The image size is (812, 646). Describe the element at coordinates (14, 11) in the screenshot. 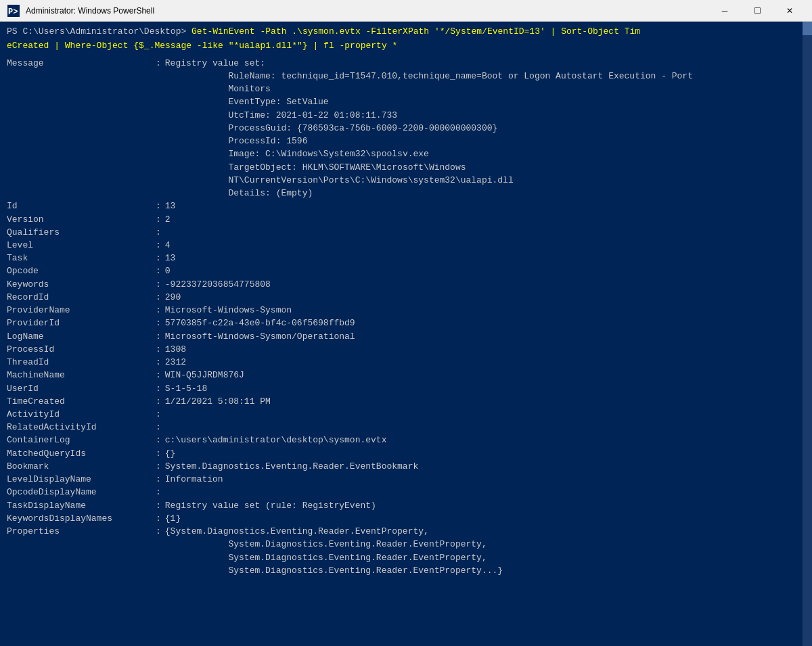

I see `app-icon: P>` at that location.